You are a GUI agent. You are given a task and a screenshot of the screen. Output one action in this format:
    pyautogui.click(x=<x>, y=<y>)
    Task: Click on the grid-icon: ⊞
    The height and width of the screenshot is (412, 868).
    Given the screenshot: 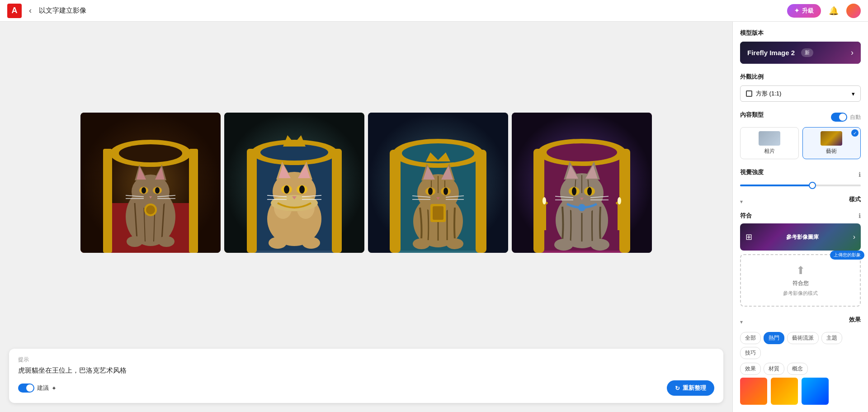 What is the action you would take?
    pyautogui.click(x=749, y=237)
    